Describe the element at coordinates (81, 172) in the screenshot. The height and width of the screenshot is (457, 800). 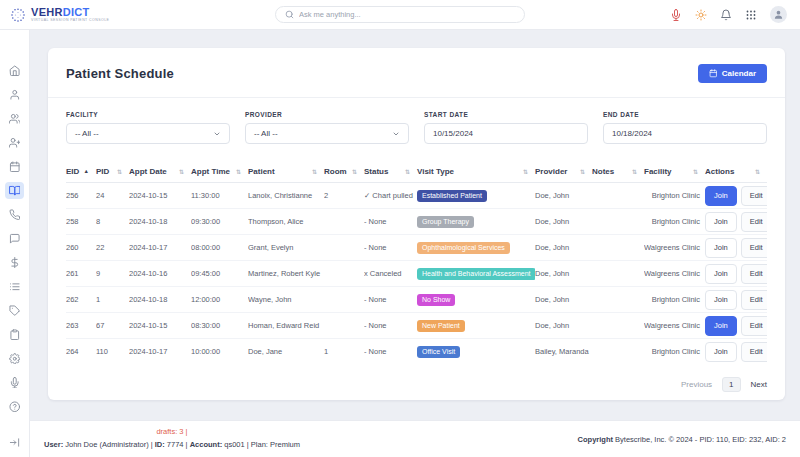
I see `column-header-eid: EID▲` at that location.